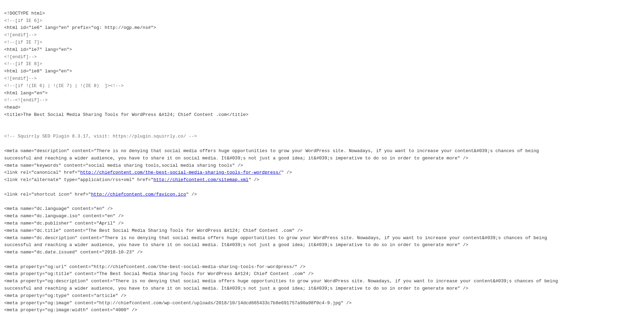 This screenshot has width=644, height=314. What do you see at coordinates (322, 209) in the screenshot?
I see `code-line: <meta name="dc.language" content="en" />` at bounding box center [322, 209].